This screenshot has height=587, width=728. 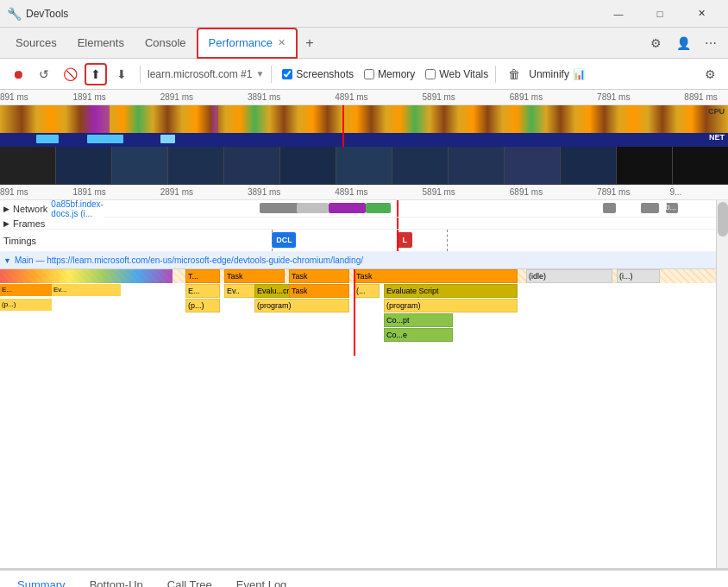 What do you see at coordinates (343, 140) in the screenshot?
I see `red-timeline-line-net` at bounding box center [343, 140].